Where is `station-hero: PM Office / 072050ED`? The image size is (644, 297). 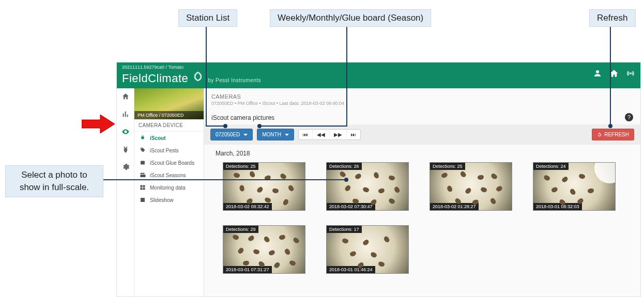
station-hero: PM Office / 072050ED is located at coordinates (169, 104).